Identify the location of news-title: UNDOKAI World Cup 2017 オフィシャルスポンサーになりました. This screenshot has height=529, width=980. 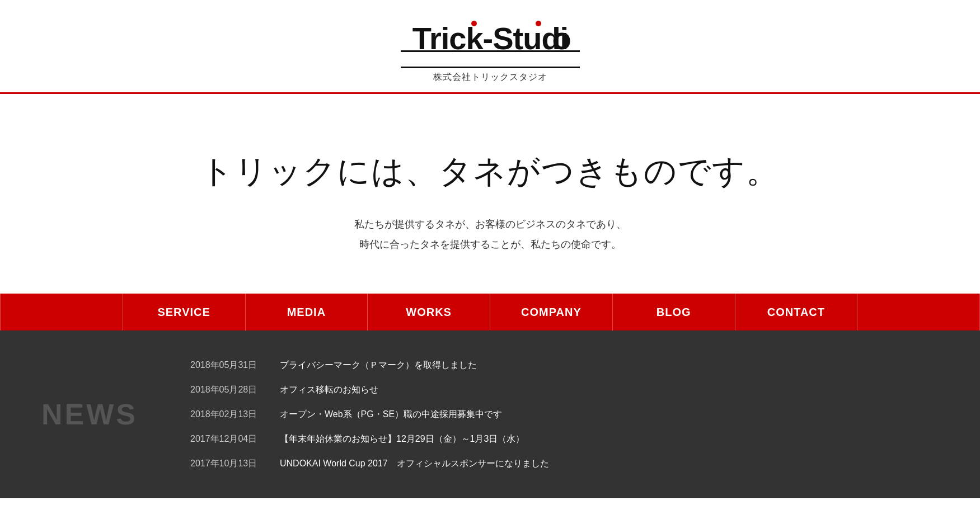
(414, 464).